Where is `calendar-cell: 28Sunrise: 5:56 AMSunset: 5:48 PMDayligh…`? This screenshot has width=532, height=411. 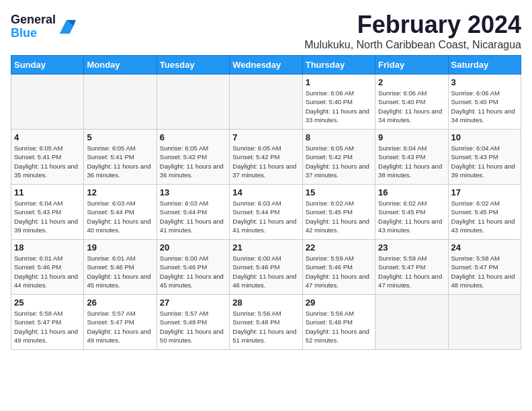
calendar-cell: 28Sunrise: 5:56 AMSunset: 5:48 PMDayligh… is located at coordinates (266, 322).